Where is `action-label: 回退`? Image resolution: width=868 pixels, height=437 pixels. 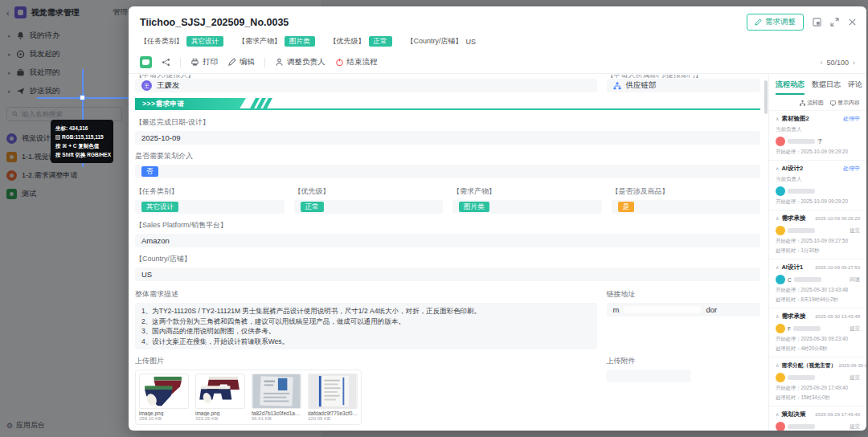 action-label: 回退 is located at coordinates (855, 280).